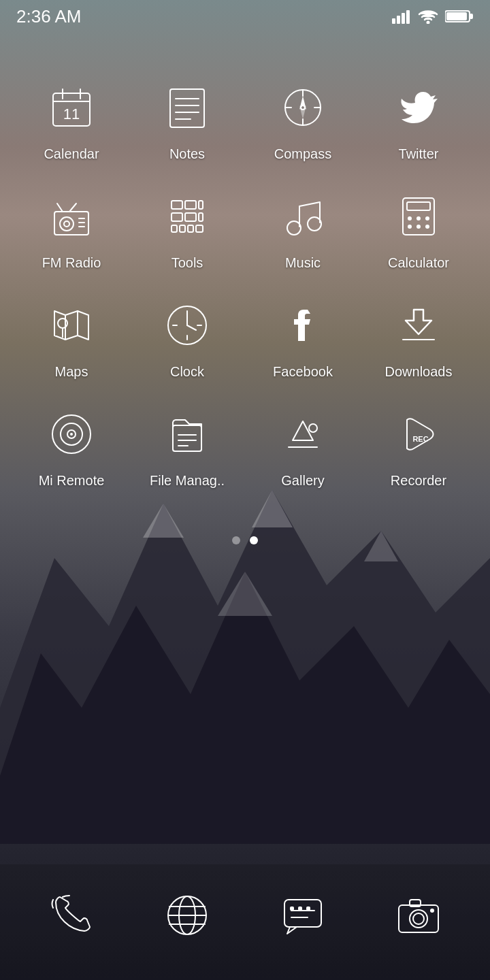 The height and width of the screenshot is (980, 490). What do you see at coordinates (71, 325) in the screenshot?
I see `maps-icon` at bounding box center [71, 325].